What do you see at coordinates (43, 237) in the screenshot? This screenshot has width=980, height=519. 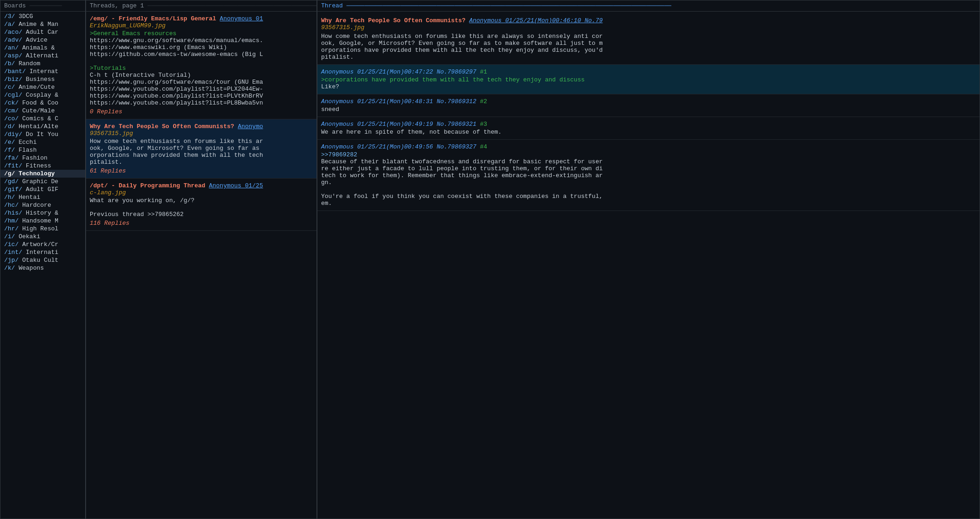 I see `board-item-i: /i/ Oekaki` at bounding box center [43, 237].